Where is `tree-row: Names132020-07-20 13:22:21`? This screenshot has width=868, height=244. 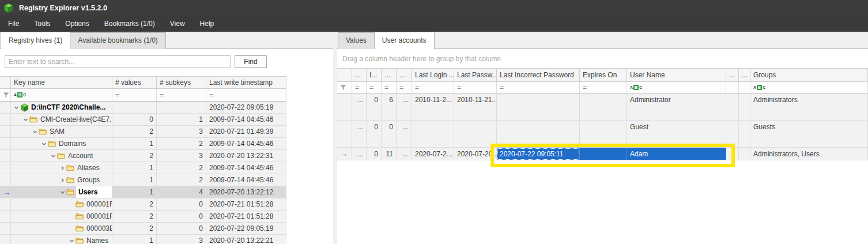
tree-row: Names132020-07-20 13:22:21 is located at coordinates (143, 239).